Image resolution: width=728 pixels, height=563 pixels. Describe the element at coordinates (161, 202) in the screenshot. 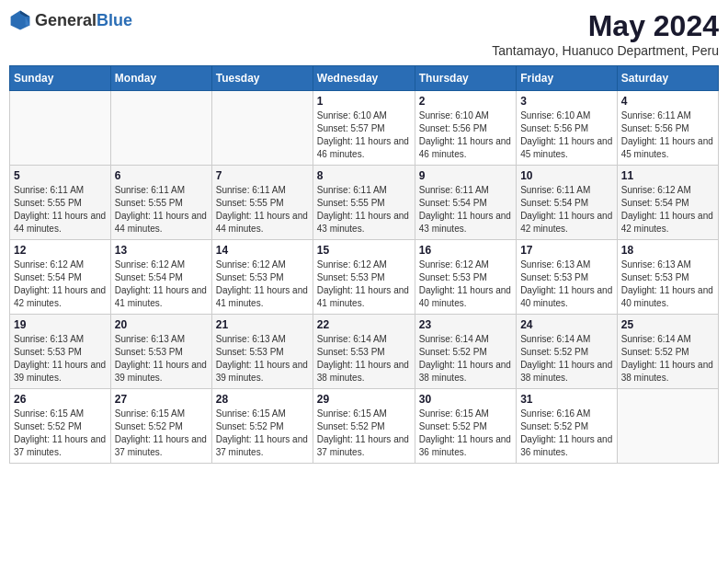

I see `calendar-cell: 6Sunrise: 6:11 AM Sunset: 5:55 PM Daylig…` at that location.